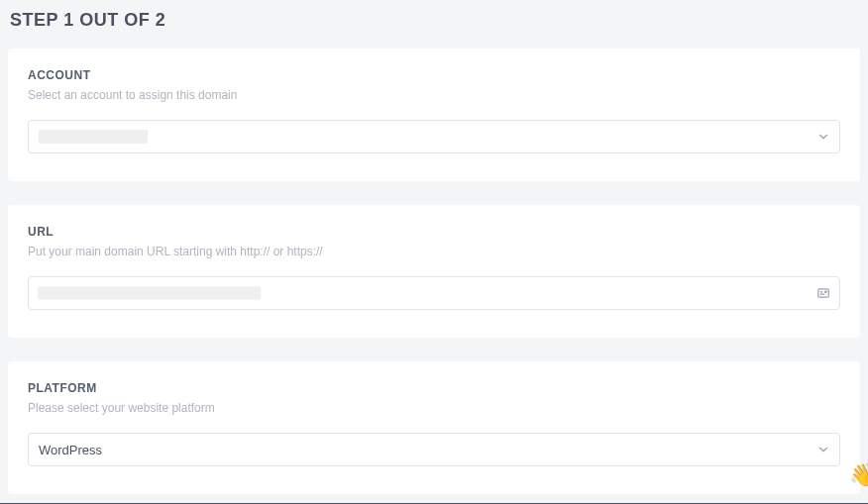 The width and height of the screenshot is (868, 504). I want to click on url-description: Put your main domain URL starting with h…, so click(434, 252).